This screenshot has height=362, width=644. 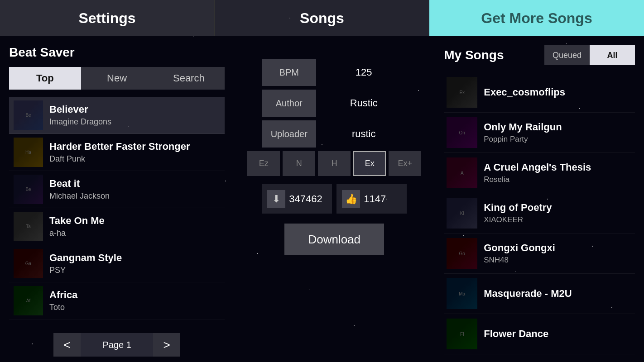 What do you see at coordinates (567, 55) in the screenshot?
I see `mysongs-tab-queued: Queued` at bounding box center [567, 55].